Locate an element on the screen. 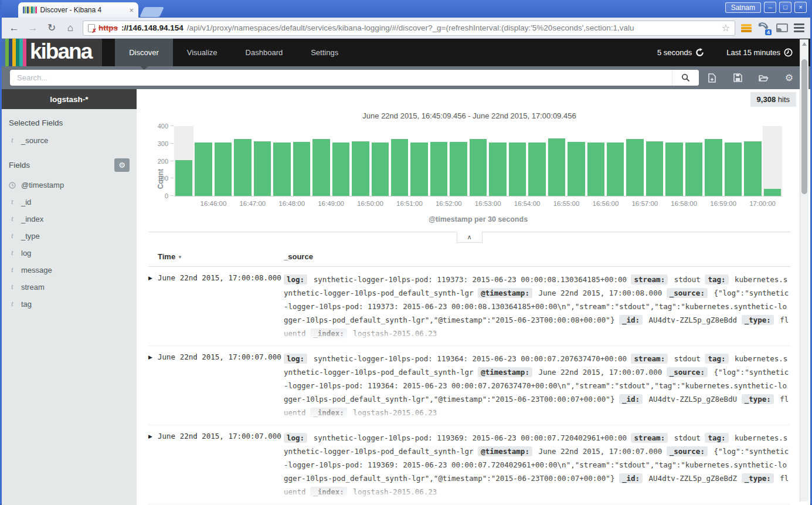 The height and width of the screenshot is (505, 812). field-badge: _type: is located at coordinates (757, 320).